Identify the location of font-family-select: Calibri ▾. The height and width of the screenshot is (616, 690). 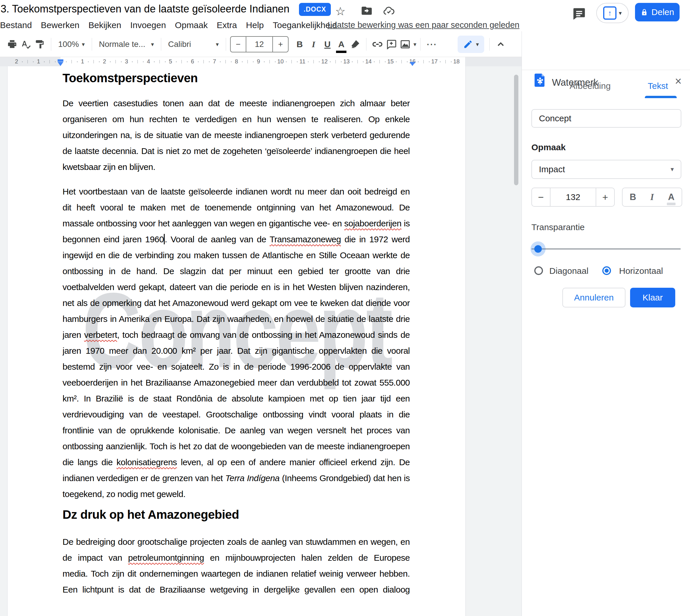
(194, 44).